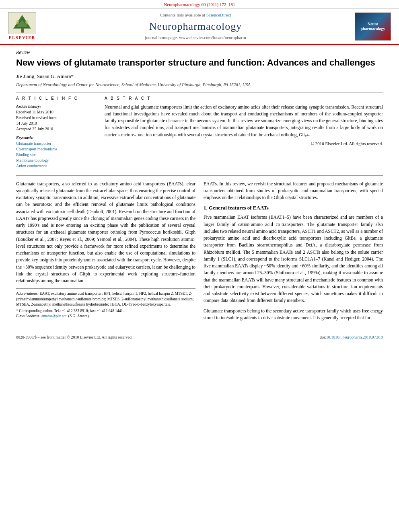 This screenshot has width=399, height=532. I want to click on abbreviations-label: Abbreviations:, so click(27, 294).